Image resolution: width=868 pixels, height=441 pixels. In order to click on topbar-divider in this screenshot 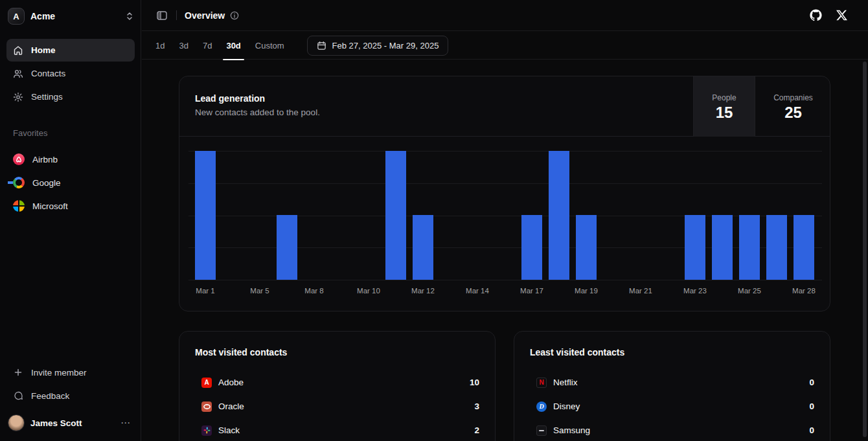, I will do `click(176, 16)`.